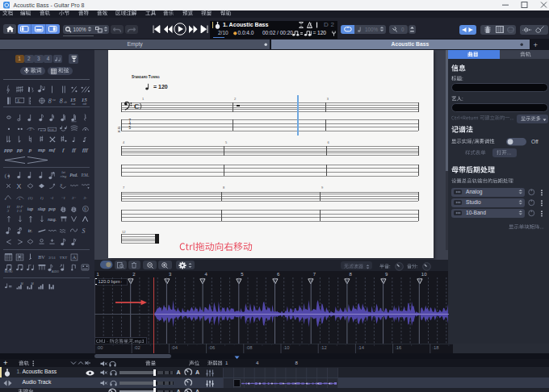 The height and width of the screenshot is (392, 549). Describe the element at coordinates (19, 186) in the screenshot. I see `svg-text: X` at that location.